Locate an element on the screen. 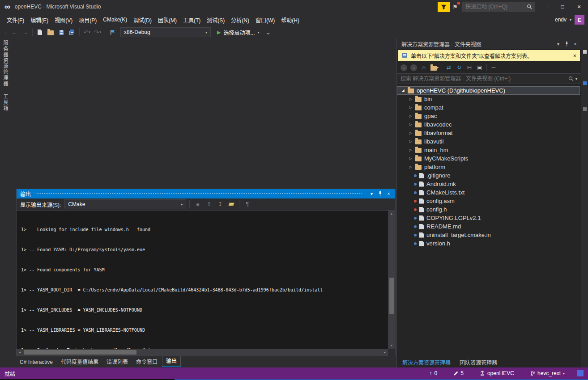  scroll-right-icon: ▸ is located at coordinates (385, 352).